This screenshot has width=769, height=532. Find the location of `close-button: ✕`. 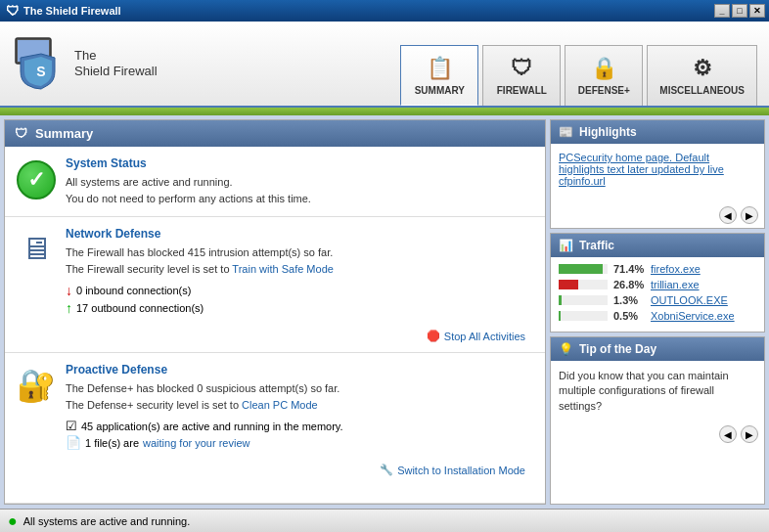

close-button: ✕ is located at coordinates (757, 11).